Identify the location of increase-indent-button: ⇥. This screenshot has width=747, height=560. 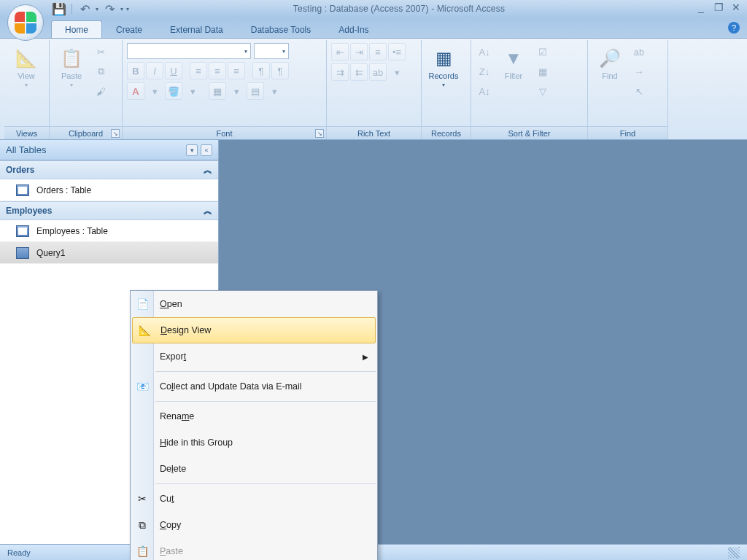
(359, 52).